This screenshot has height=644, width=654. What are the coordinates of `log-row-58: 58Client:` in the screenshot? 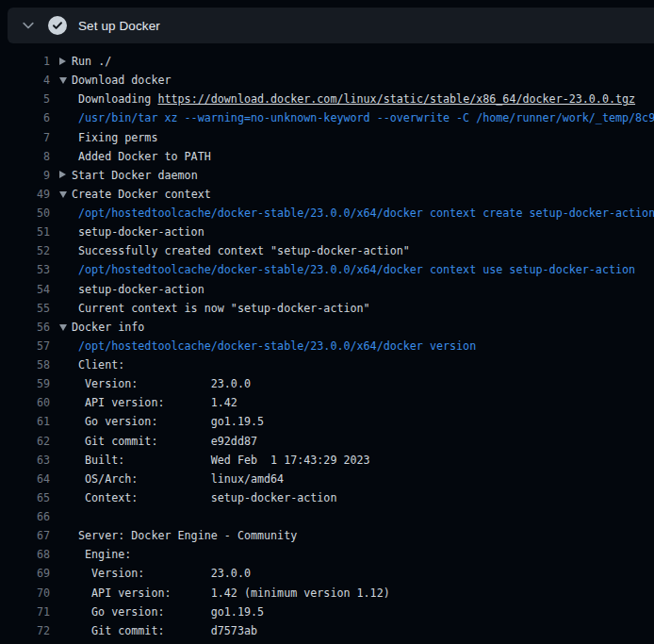 It's located at (327, 365).